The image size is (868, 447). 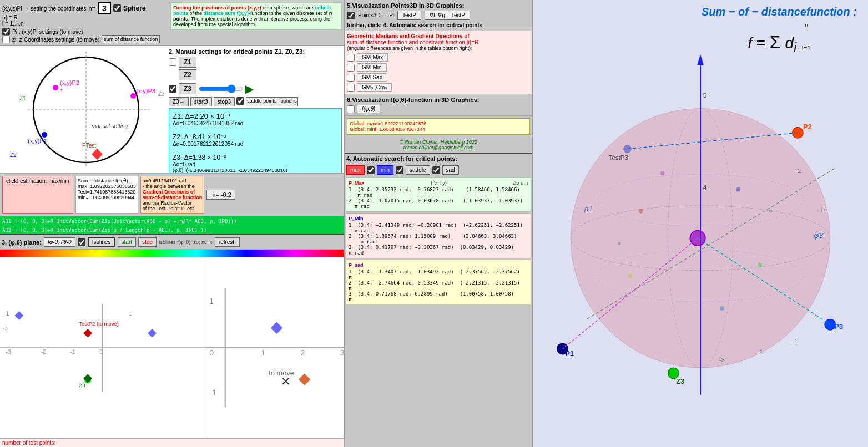 What do you see at coordinates (438, 239) in the screenshot?
I see `p-min-row2: 2 (3.4; 1.89674 rad; 1.15009 rad) (3.046…` at bounding box center [438, 239].